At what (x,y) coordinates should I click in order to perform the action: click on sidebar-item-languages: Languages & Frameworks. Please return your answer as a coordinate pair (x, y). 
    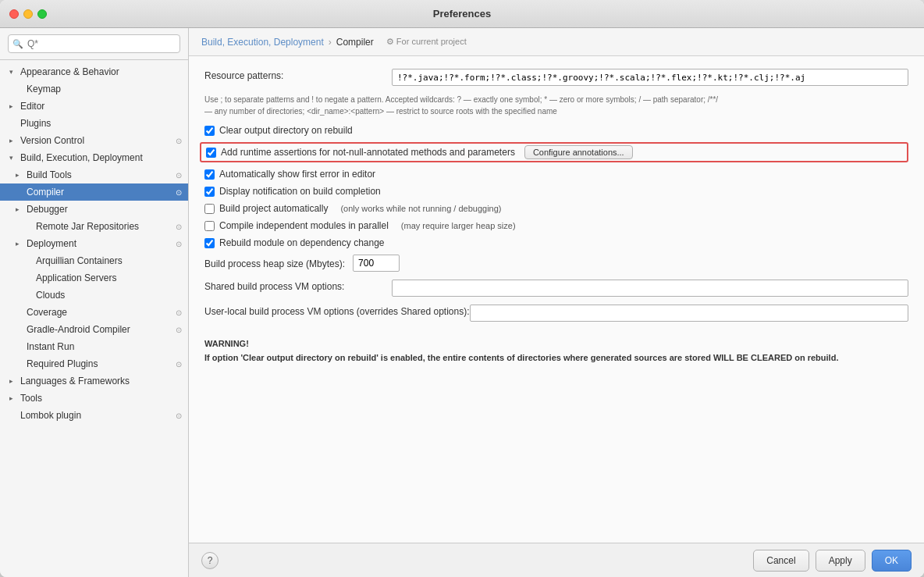
    Looking at the image, I should click on (94, 381).